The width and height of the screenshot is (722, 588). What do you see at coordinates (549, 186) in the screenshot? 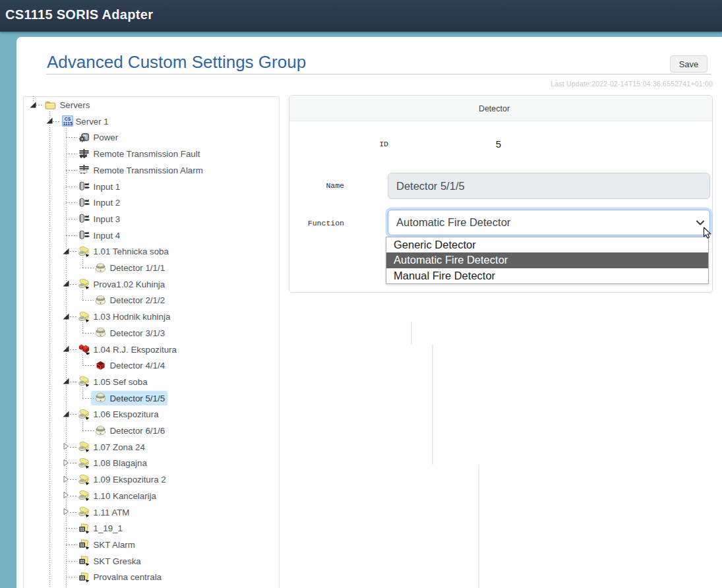
I see `name-input` at bounding box center [549, 186].